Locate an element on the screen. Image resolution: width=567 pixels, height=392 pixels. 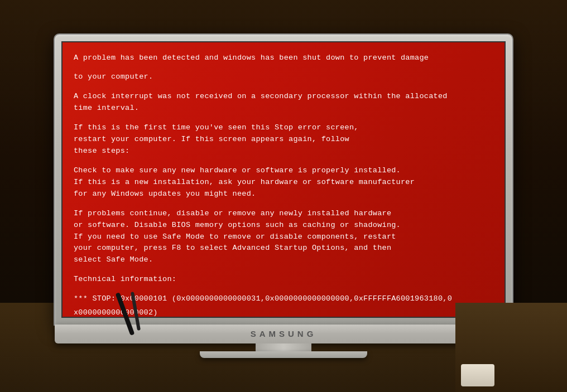
monitor-brand: SAMSUNG is located at coordinates (284, 333).